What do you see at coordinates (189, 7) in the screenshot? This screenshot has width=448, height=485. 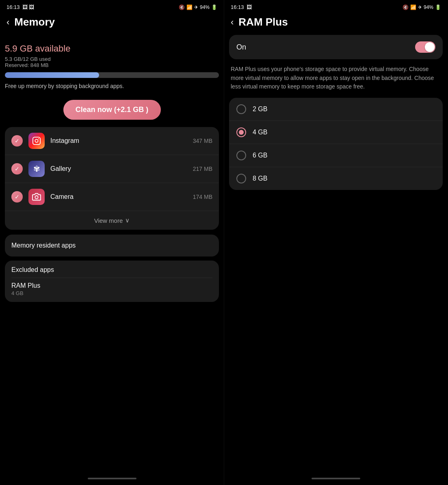 I see `signal-icon: 📶` at bounding box center [189, 7].